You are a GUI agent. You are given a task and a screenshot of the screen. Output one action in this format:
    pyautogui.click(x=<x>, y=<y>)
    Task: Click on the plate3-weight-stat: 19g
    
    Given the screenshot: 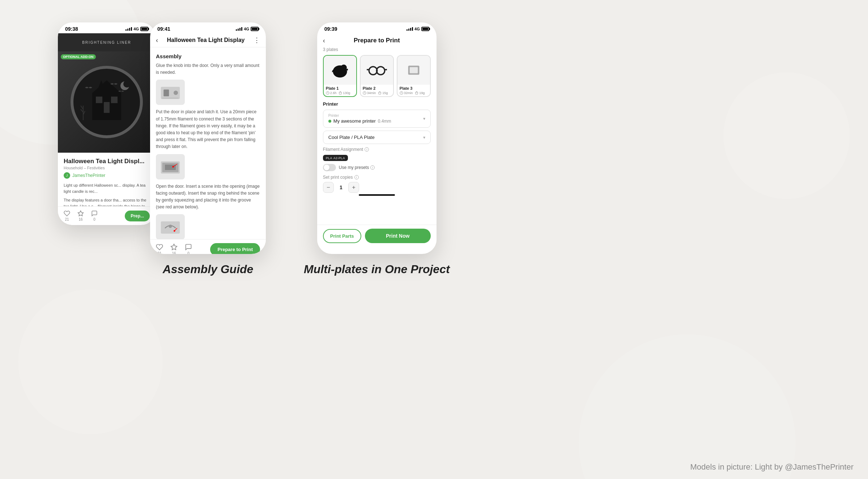 What is the action you would take?
    pyautogui.click(x=420, y=93)
    